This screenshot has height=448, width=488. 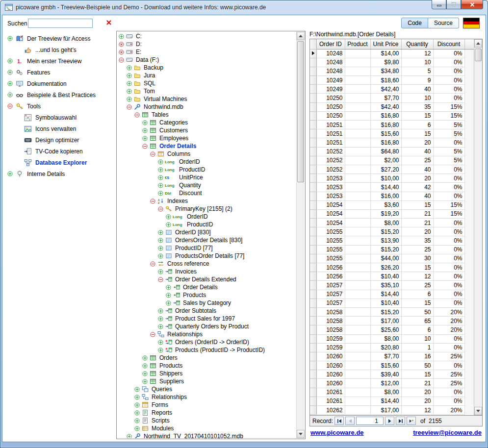 I want to click on sidebar-item: Interne Details, so click(x=60, y=174).